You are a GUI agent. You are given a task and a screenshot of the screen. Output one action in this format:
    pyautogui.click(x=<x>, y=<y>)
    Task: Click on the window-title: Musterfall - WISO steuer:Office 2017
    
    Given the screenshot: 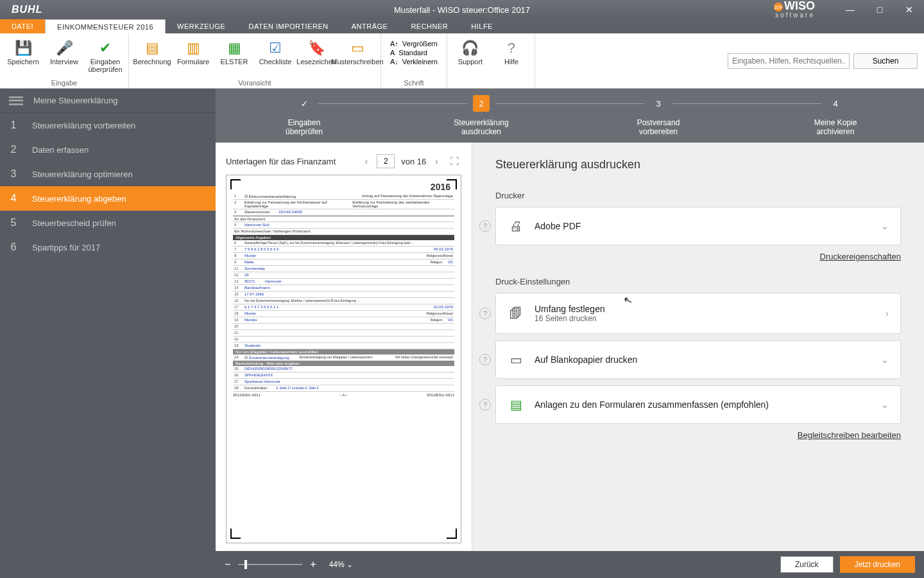 What is the action you would take?
    pyautogui.click(x=462, y=10)
    